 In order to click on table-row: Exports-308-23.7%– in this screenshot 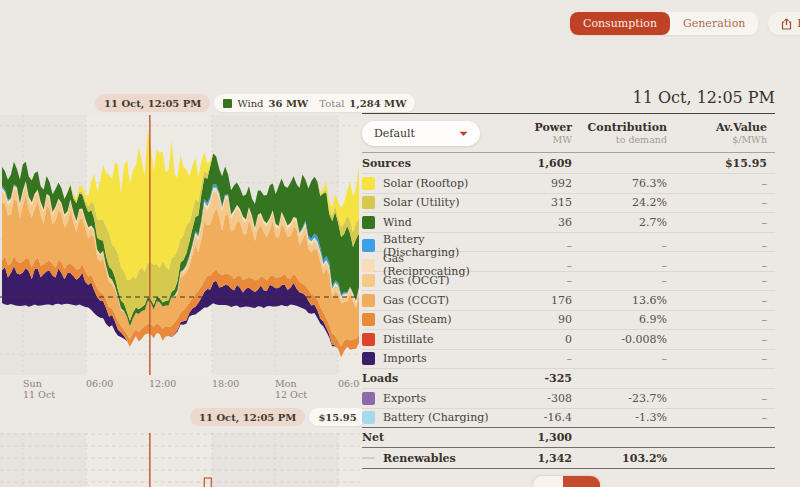, I will do `click(568, 398)`.